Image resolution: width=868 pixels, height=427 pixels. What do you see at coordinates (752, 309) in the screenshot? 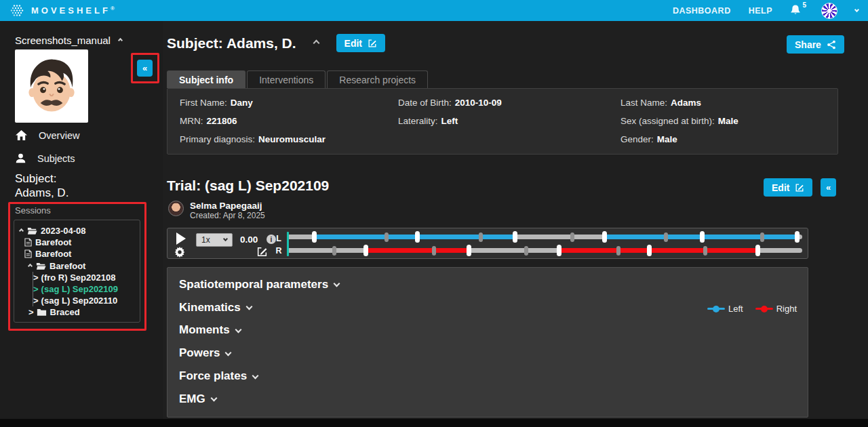
I see `left-right-legend: LeftRight` at bounding box center [752, 309].